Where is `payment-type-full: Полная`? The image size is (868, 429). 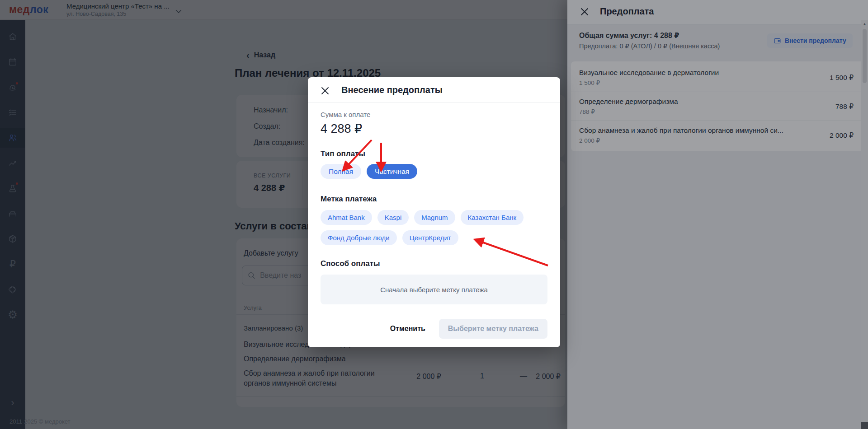 payment-type-full: Полная is located at coordinates (341, 172).